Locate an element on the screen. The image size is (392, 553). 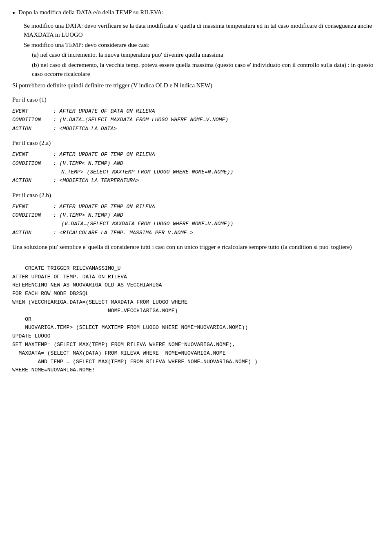
sub-case-b-text: (b) nel caso di decremento, la vecchia t… is located at coordinates (203, 69).